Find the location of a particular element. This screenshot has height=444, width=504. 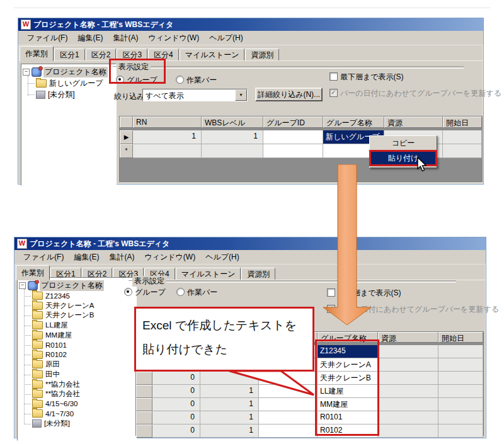

top-titlebar: W プロジェクト名称 - 工程's WBSエディタ is located at coordinates (251, 25).